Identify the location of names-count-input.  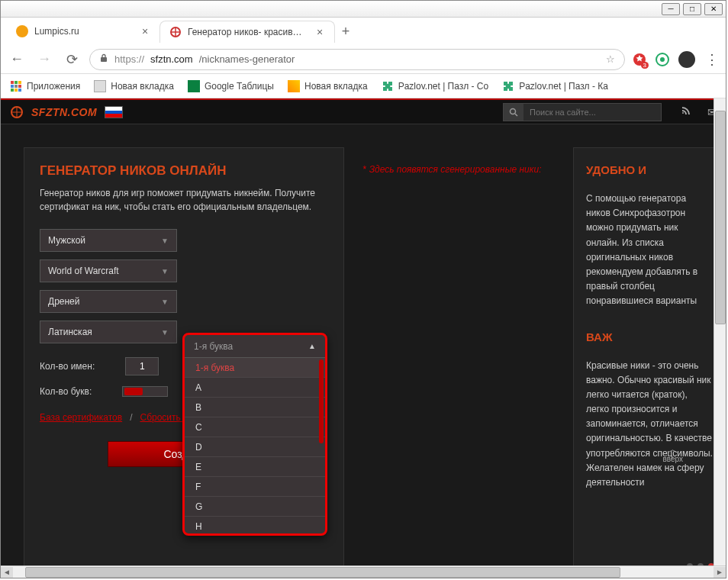
(142, 366).